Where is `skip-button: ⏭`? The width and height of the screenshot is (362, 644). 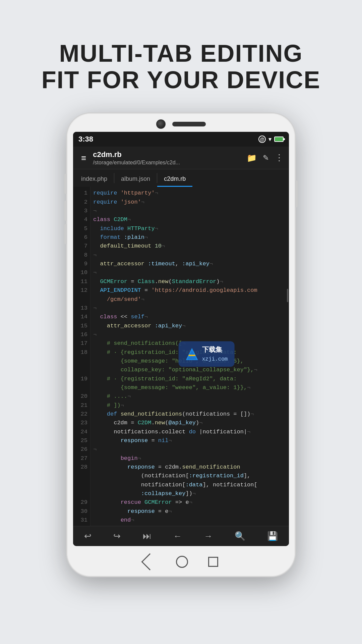 skip-button: ⏭ is located at coordinates (147, 536).